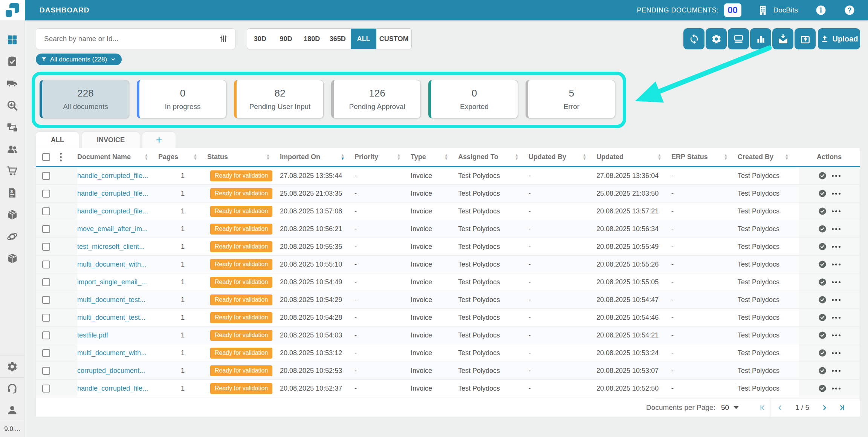  What do you see at coordinates (780, 408) in the screenshot?
I see `previous-page-icon` at bounding box center [780, 408].